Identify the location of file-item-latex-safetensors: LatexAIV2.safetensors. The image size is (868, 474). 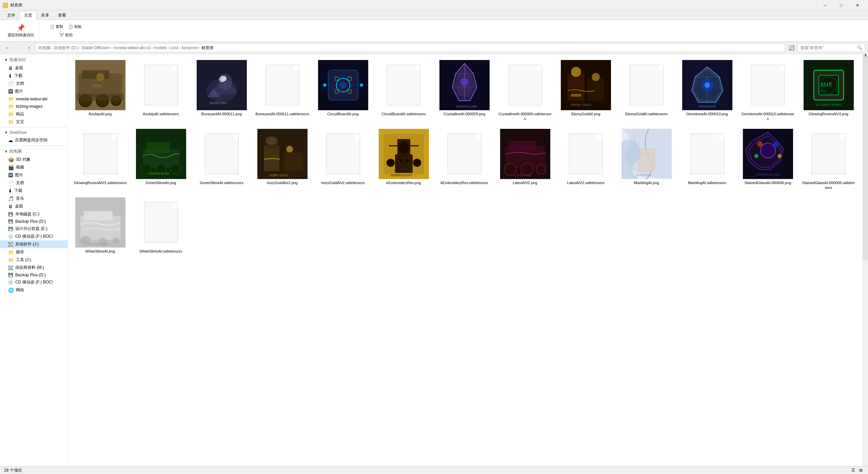
(586, 159).